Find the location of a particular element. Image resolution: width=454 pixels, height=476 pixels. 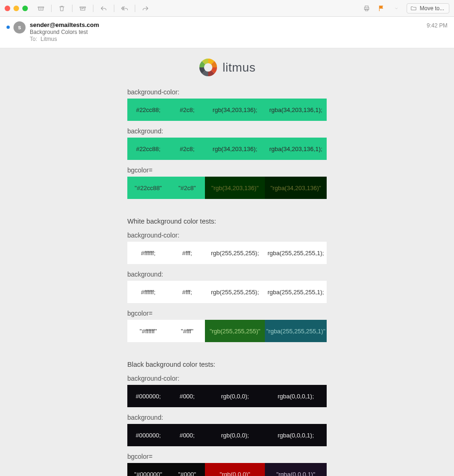

window-toolbar: Move to... is located at coordinates (227, 8).